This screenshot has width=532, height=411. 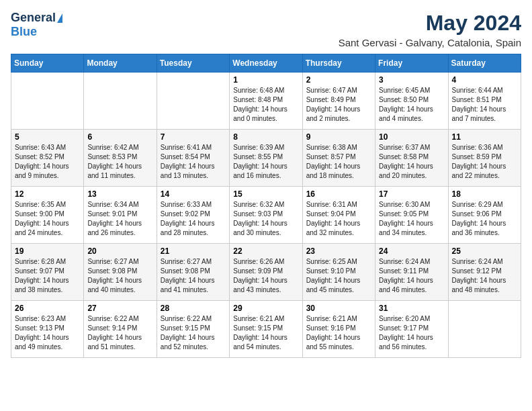 I want to click on day-number: 20, so click(x=120, y=251).